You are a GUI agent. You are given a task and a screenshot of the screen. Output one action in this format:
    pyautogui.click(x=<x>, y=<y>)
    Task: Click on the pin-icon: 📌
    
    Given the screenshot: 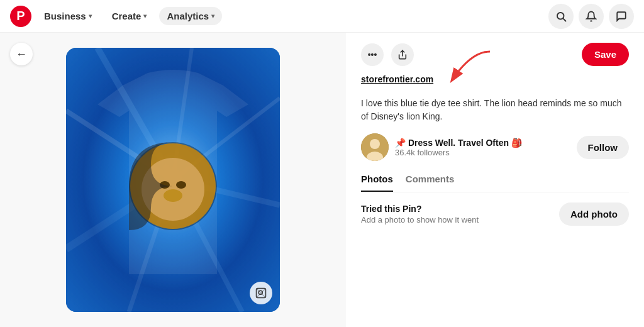 What is the action you would take?
    pyautogui.click(x=400, y=143)
    